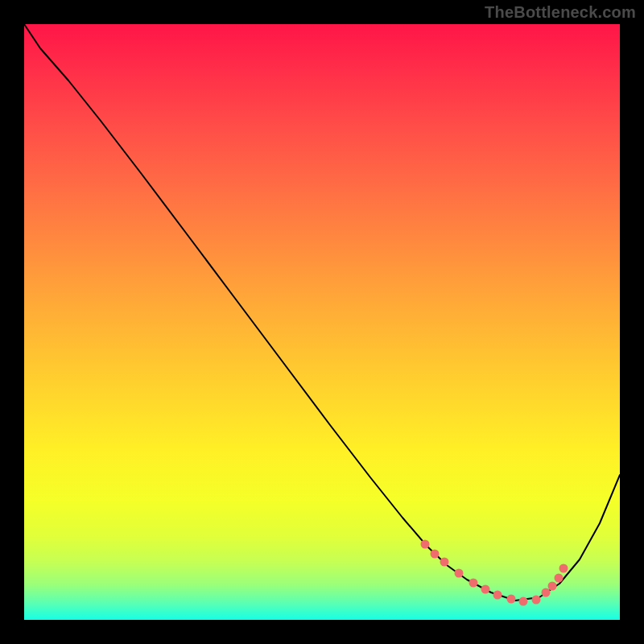 This screenshot has height=644, width=644. Describe the element at coordinates (494, 573) in the screenshot. I see `optimal-zone-dots` at that location.